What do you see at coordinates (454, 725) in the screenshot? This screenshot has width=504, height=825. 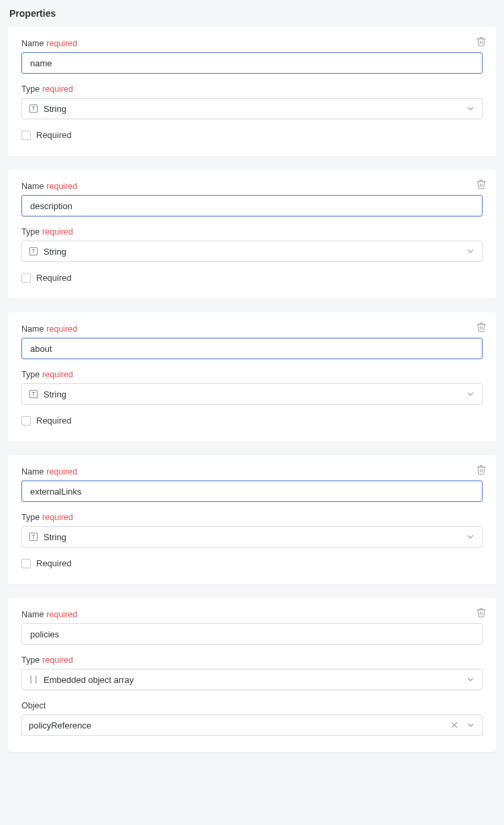 I see `clear-icon` at bounding box center [454, 725].